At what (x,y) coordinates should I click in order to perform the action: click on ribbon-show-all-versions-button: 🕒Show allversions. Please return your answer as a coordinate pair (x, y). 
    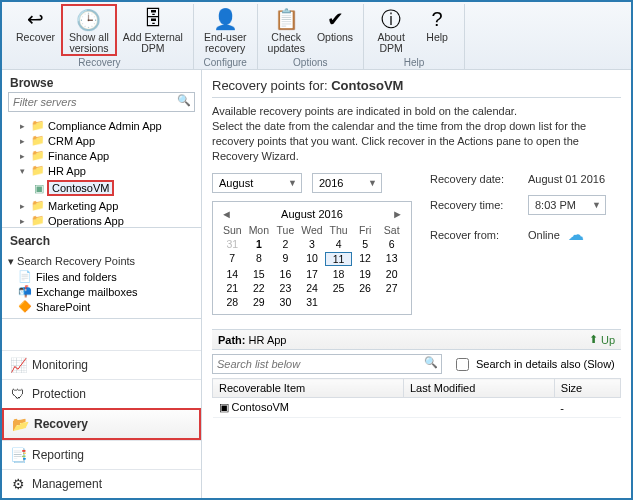
    Looking at the image, I should click on (89, 30).